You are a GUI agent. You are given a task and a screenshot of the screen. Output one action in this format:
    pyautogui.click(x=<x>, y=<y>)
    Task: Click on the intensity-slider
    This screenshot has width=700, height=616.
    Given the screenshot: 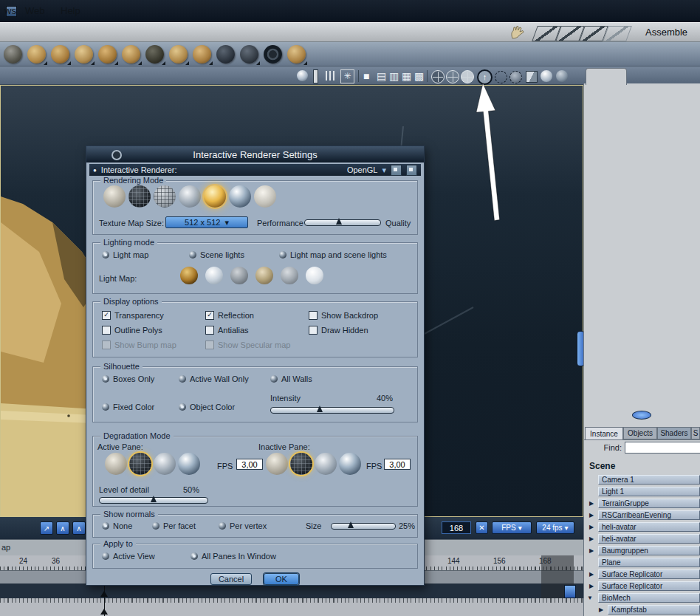 What is the action you would take?
    pyautogui.click(x=332, y=411)
    